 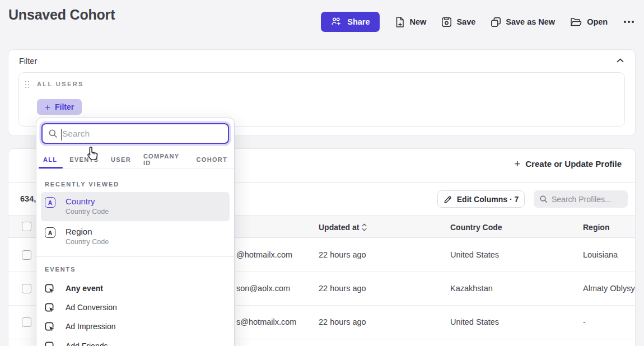 What do you see at coordinates (27, 226) in the screenshot?
I see `select-all-checkbox` at bounding box center [27, 226].